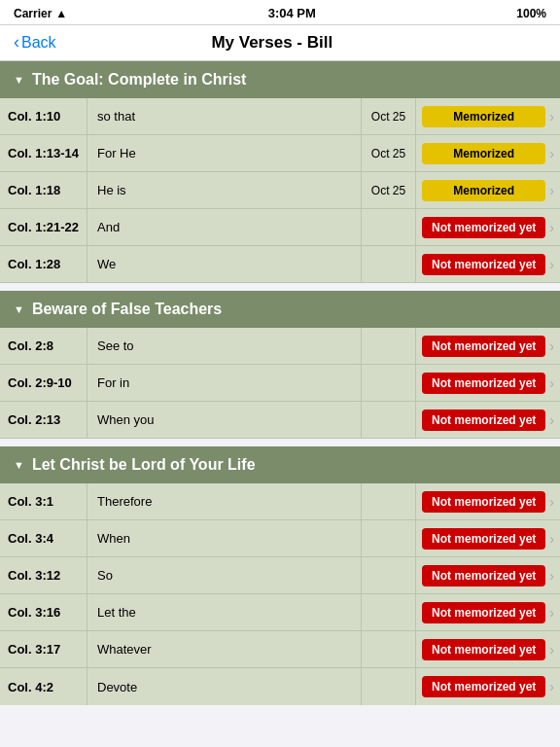 Image resolution: width=560 pixels, height=747 pixels. What do you see at coordinates (280, 309) in the screenshot?
I see `section-header-2: ▼Beware of False Teachers` at bounding box center [280, 309].